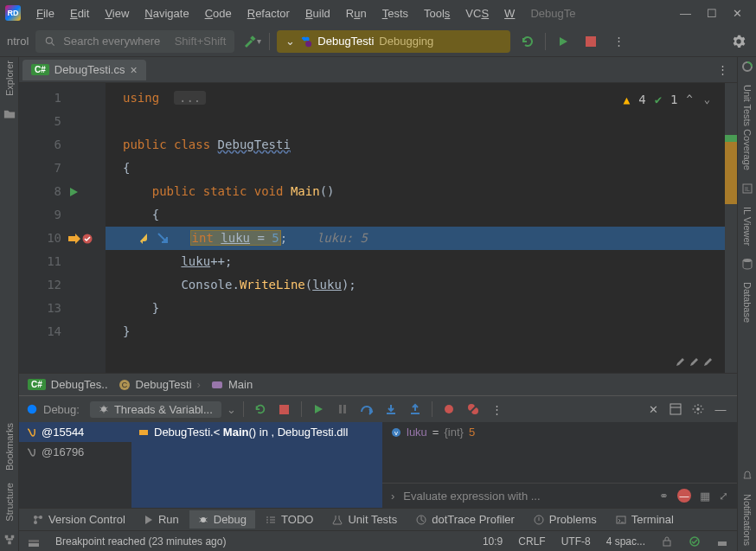 Image resolution: width=756 pixels, height=551 pixels. Describe the element at coordinates (257, 432) in the screenshot. I see `stack-frame: DebugTesti.< Main() in , DebugTesti.dll` at that location.